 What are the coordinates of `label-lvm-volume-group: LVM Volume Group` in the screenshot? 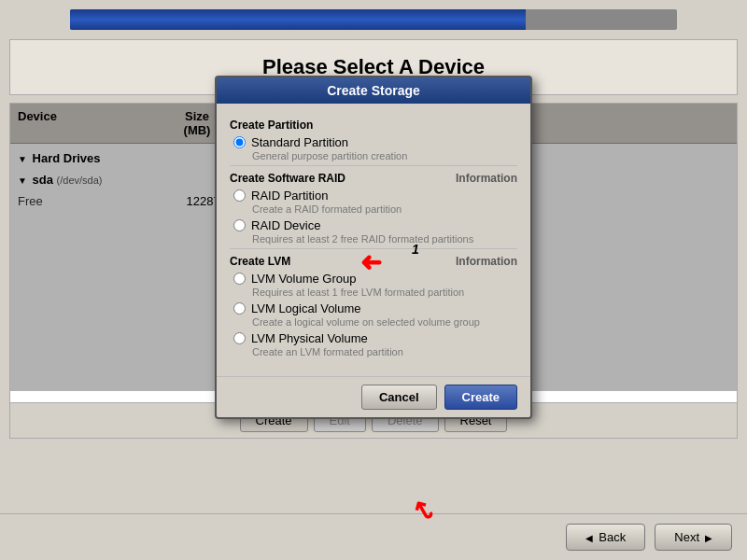 It's located at (303, 278).